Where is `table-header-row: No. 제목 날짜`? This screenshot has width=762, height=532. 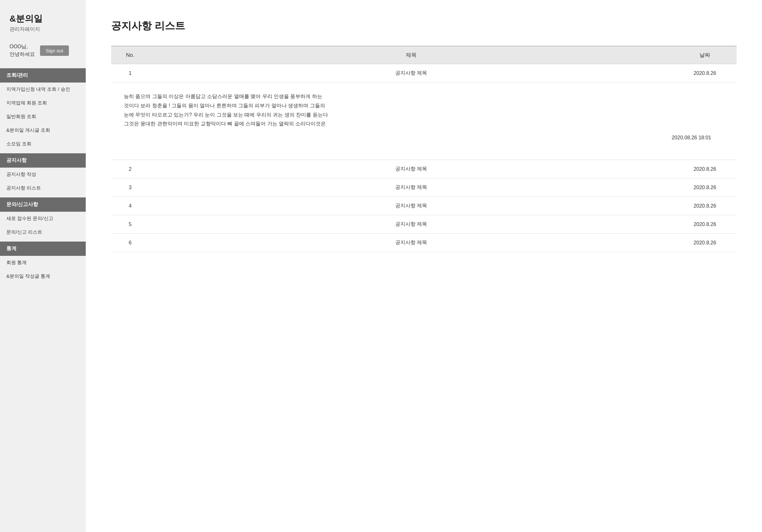 table-header-row: No. 제목 날짜 is located at coordinates (424, 55).